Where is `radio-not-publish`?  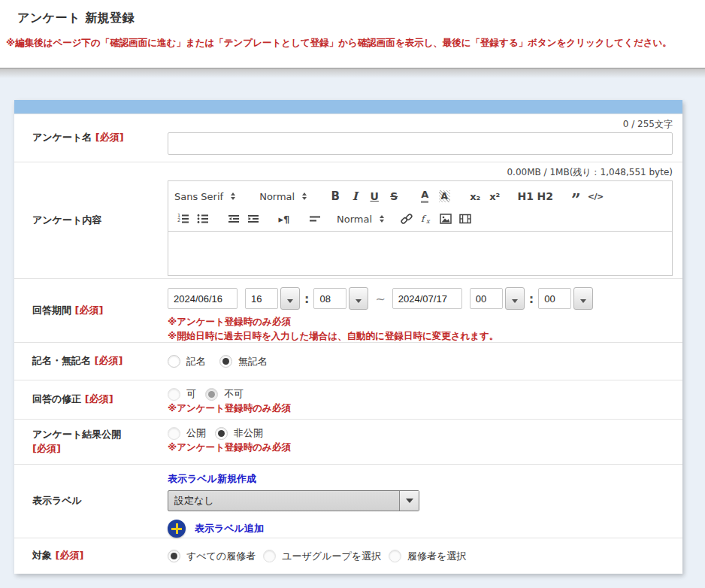
radio-not-publish is located at coordinates (221, 433).